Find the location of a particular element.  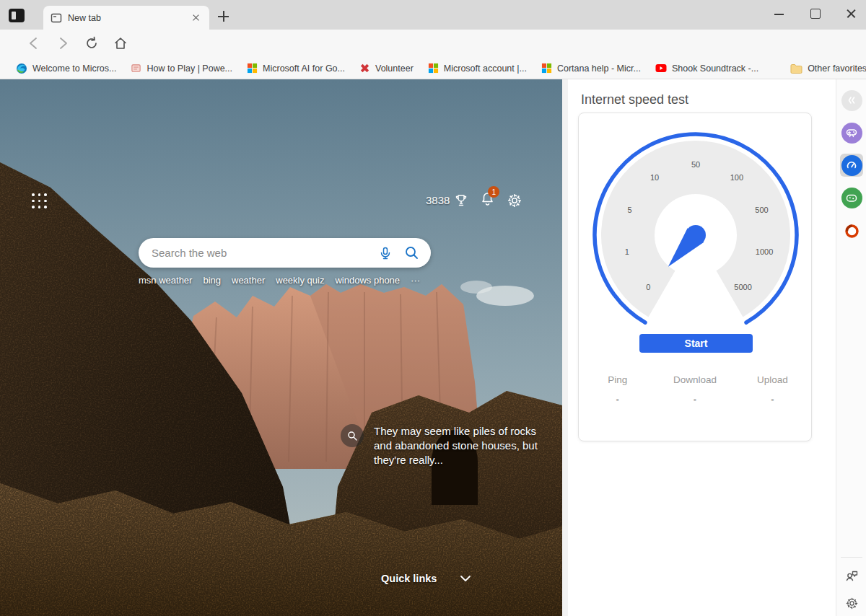

gauge-tick-label: 5 is located at coordinates (629, 210).